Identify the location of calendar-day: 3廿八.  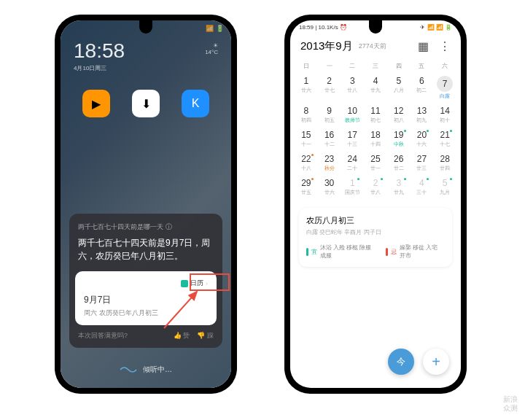
(352, 88).